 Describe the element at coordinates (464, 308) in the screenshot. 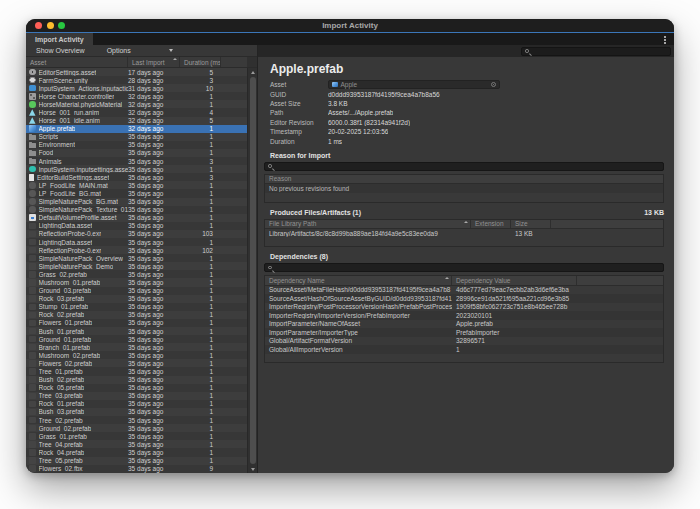

I see `dependency-row: ImporterRegistry/PostProcessorVersionHas…` at that location.